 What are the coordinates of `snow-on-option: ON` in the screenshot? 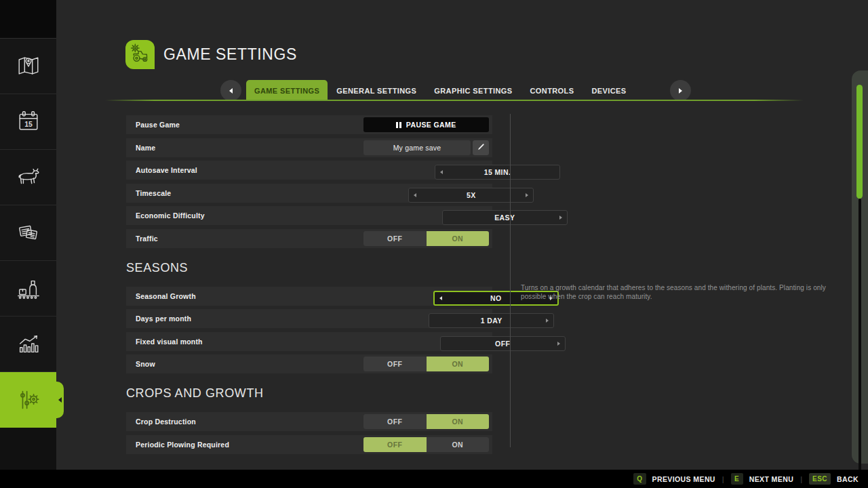 It's located at (458, 364).